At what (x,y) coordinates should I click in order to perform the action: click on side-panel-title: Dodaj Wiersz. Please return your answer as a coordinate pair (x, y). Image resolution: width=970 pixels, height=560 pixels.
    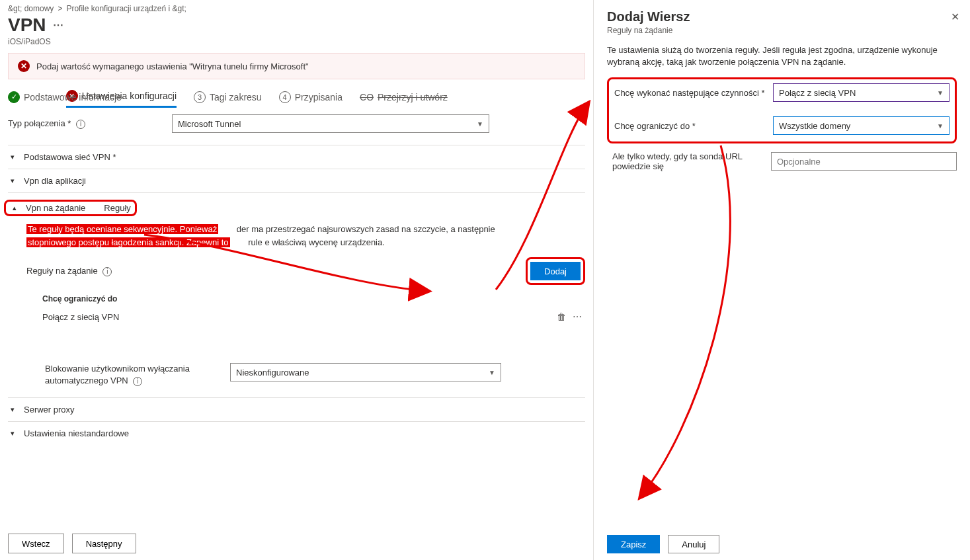
    Looking at the image, I should click on (782, 17).